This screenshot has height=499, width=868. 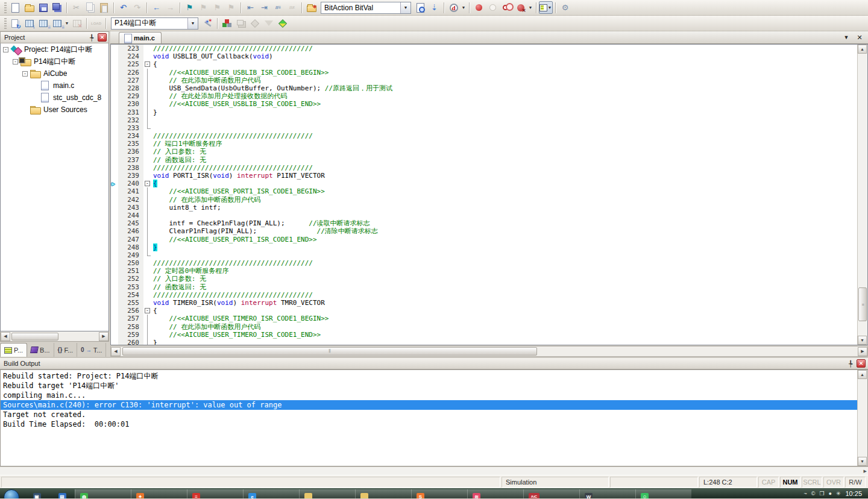 I want to click on tray-icon-2: ❐, so click(x=822, y=494).